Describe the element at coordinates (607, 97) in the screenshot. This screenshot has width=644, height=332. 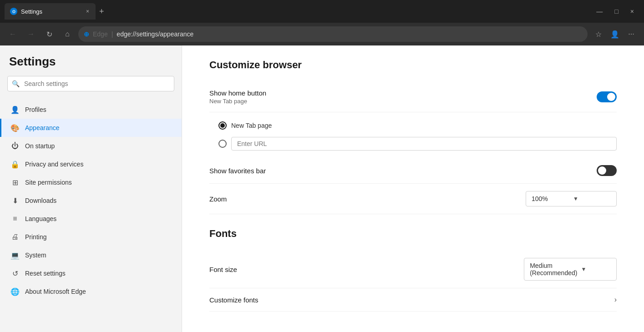
I see `home-button-toggle` at that location.